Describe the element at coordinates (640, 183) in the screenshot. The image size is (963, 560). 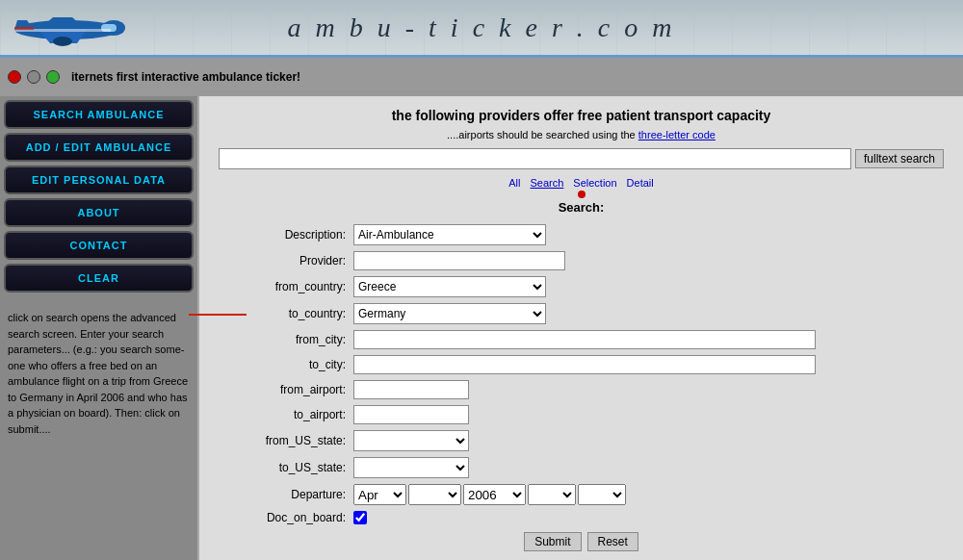
I see `tab-detail: Detail` at that location.